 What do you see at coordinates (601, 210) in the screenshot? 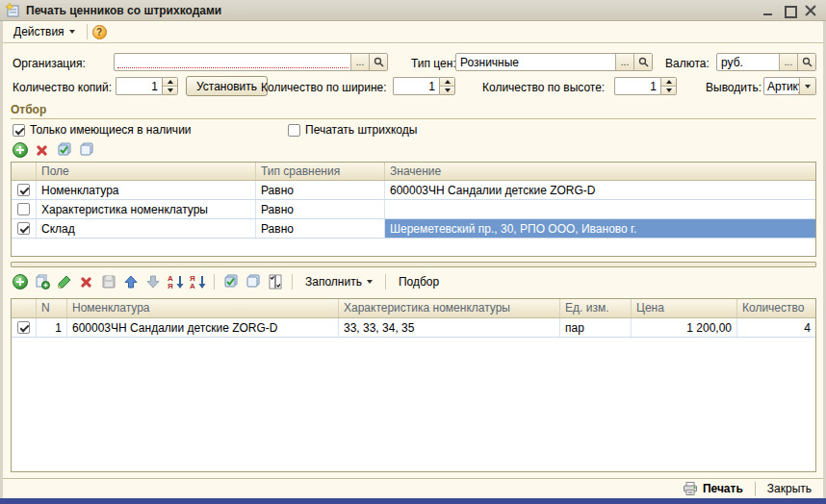
I see `filter-value-cell` at bounding box center [601, 210].